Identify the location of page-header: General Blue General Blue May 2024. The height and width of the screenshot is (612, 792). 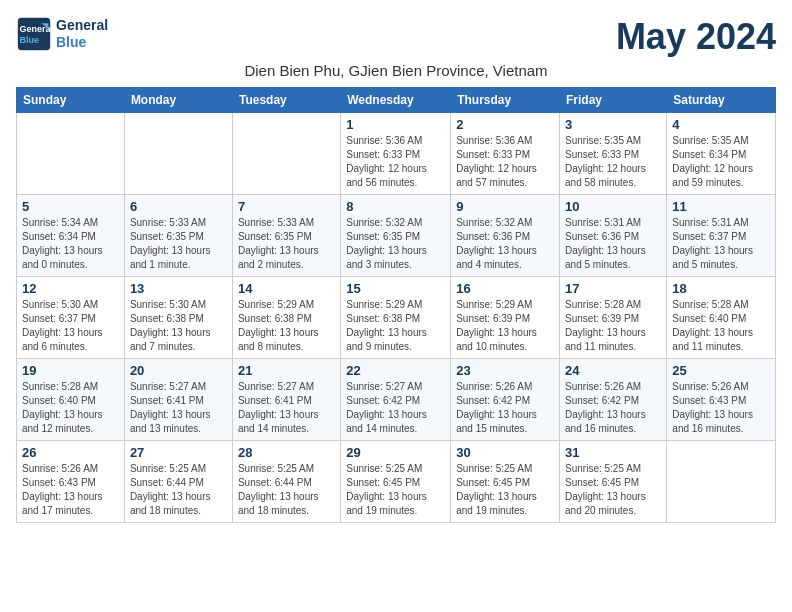
(396, 37).